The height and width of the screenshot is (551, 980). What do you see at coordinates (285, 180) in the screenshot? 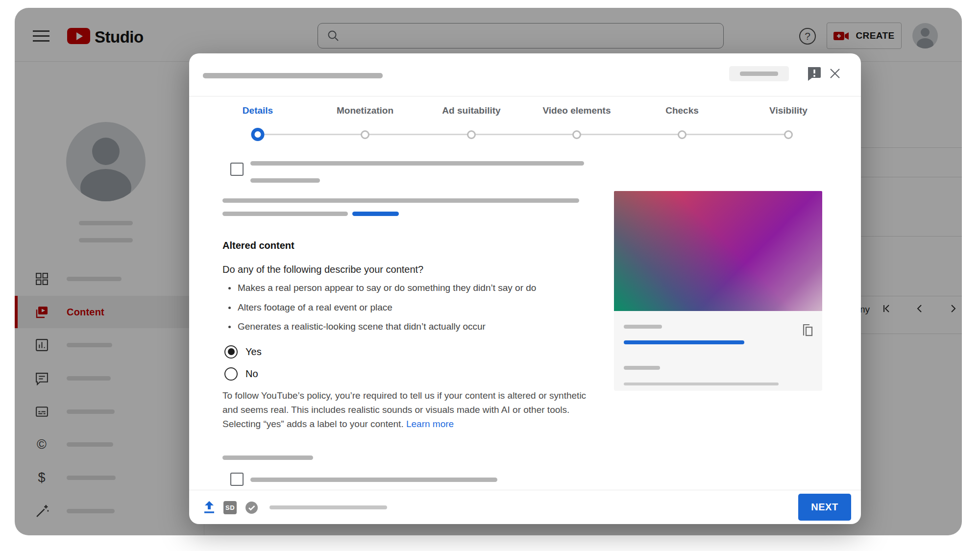
I see `option-sublabel-placeholder` at bounding box center [285, 180].